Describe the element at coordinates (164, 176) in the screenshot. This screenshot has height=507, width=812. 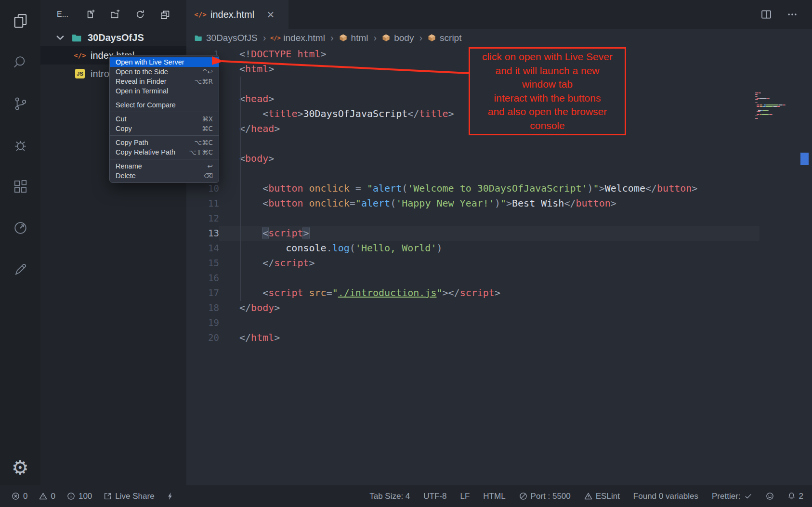
I see `menu-item-delete: Delete⌫` at that location.